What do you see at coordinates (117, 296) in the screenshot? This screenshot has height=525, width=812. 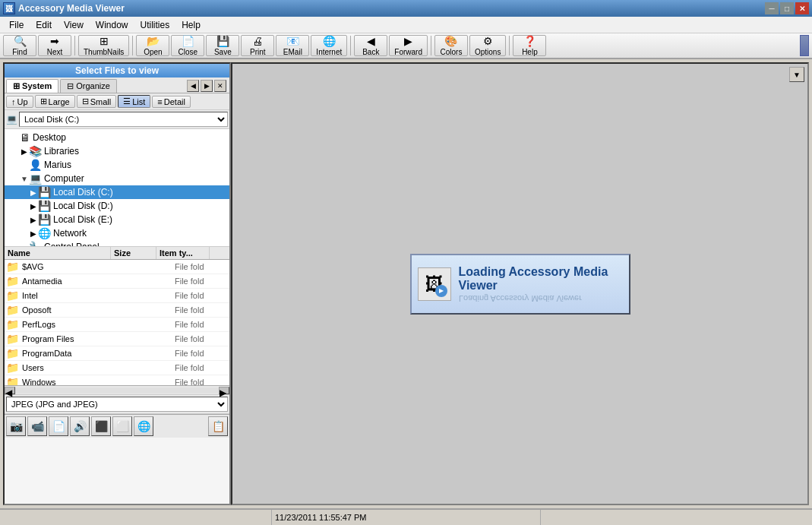 I see `list-item: 📁 Intel File fold` at bounding box center [117, 296].